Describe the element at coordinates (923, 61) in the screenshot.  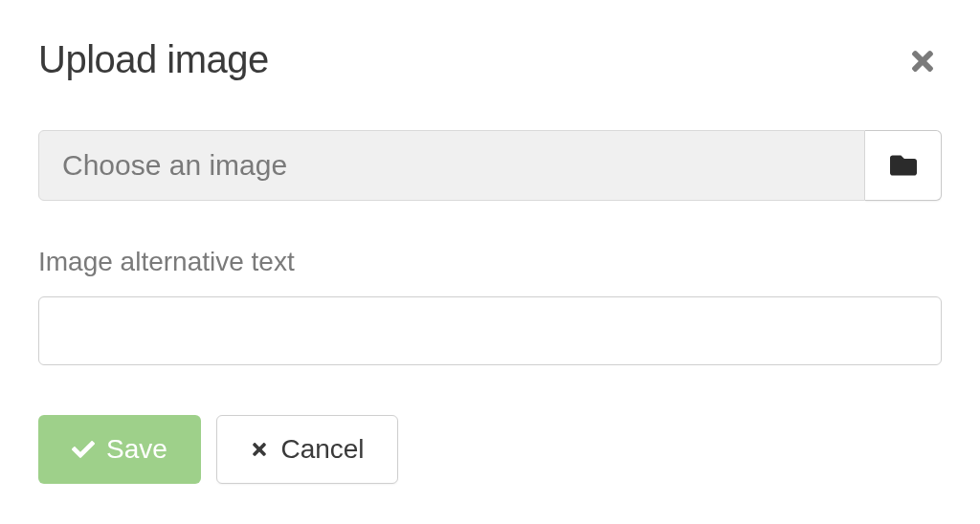
I see `close-icon` at that location.